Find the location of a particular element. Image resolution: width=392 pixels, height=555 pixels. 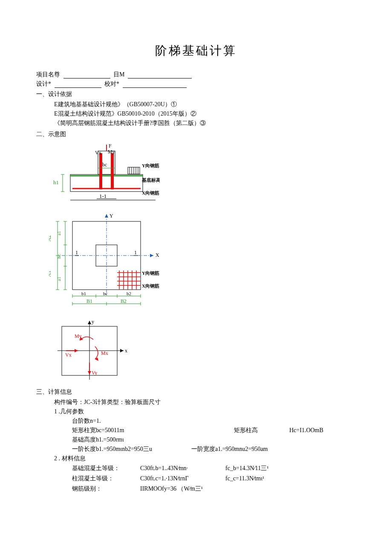

section-2-heading: 二、示意图 is located at coordinates (196, 134).